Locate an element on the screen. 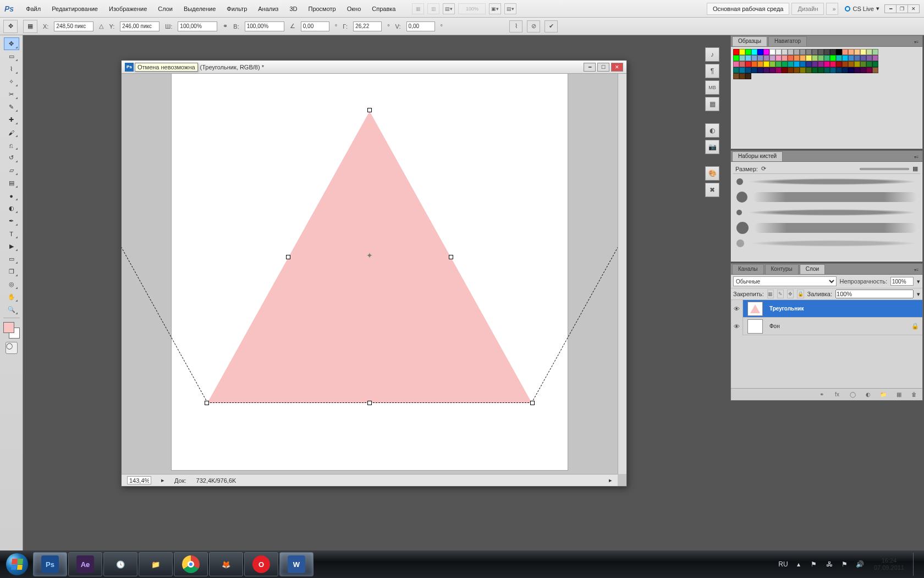  menu-select: Выделение is located at coordinates (200, 9).